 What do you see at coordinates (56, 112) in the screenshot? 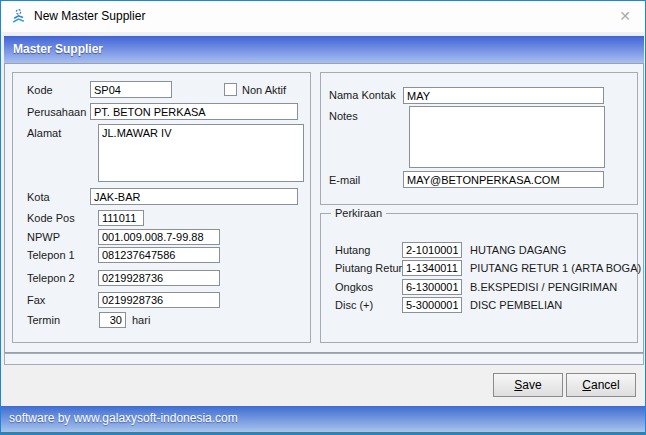
I see `perusahaan-label: Perusahaan` at bounding box center [56, 112].